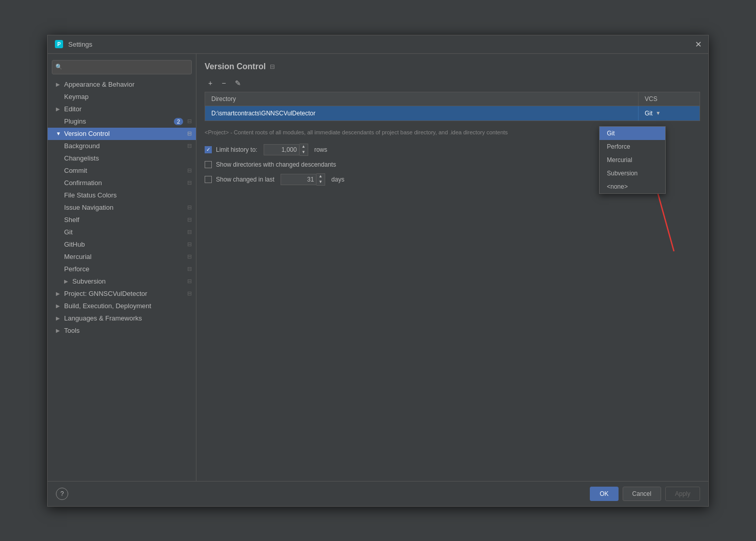  What do you see at coordinates (658, 113) in the screenshot?
I see `dropdown-arrow-icon: ▼` at bounding box center [658, 113].